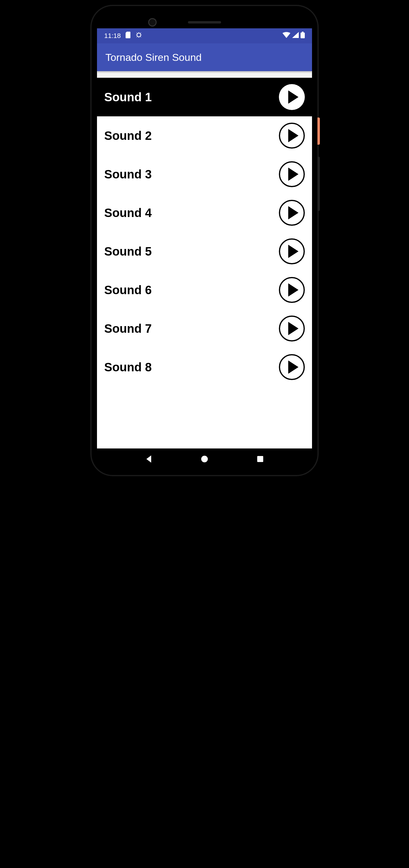 The width and height of the screenshot is (409, 868). Describe the element at coordinates (205, 97) in the screenshot. I see `list-item: Sound 1` at that location.